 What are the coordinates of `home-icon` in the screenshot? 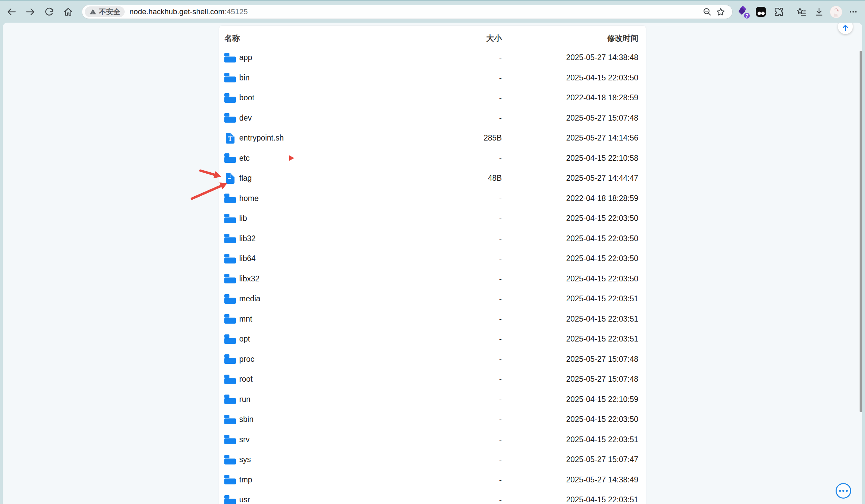 It's located at (68, 12).